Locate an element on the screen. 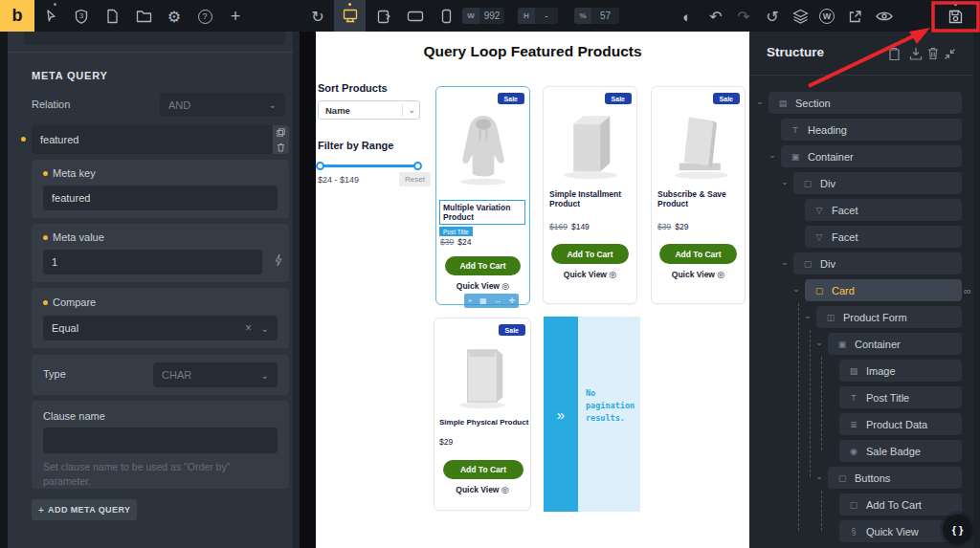 Image resolution: width=980 pixels, height=548 pixels. plus-icon: + is located at coordinates (41, 510).